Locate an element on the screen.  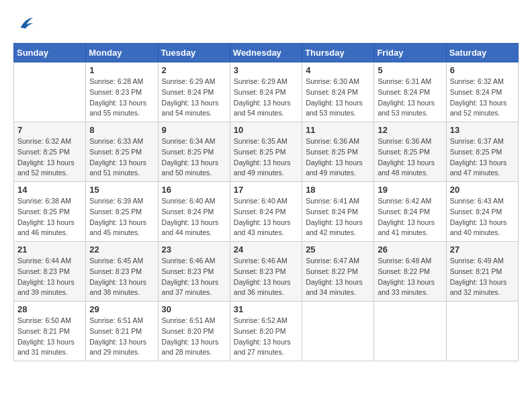
day-detail: Sunrise: 6:38 AMSunset: 8:25 PMDaylight:… is located at coordinates (50, 218).